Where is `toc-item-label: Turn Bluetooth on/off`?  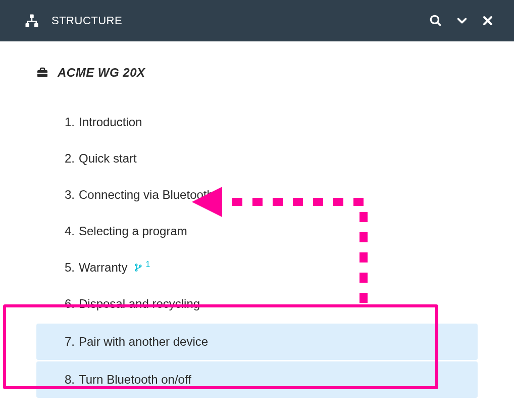
toc-item-label: Turn Bluetooth on/off is located at coordinates (135, 380).